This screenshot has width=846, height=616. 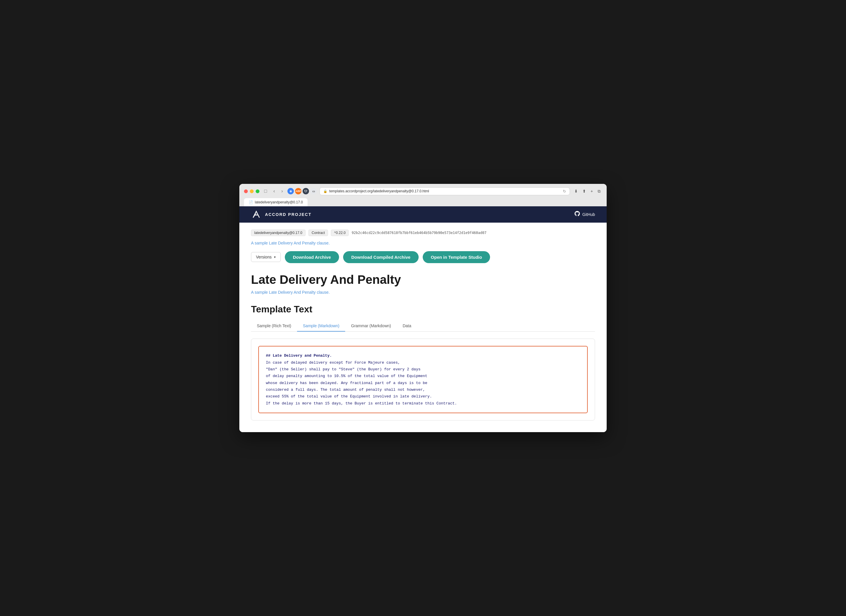 I want to click on nav-logo-text: ACCORD PROJECT, so click(x=288, y=214).